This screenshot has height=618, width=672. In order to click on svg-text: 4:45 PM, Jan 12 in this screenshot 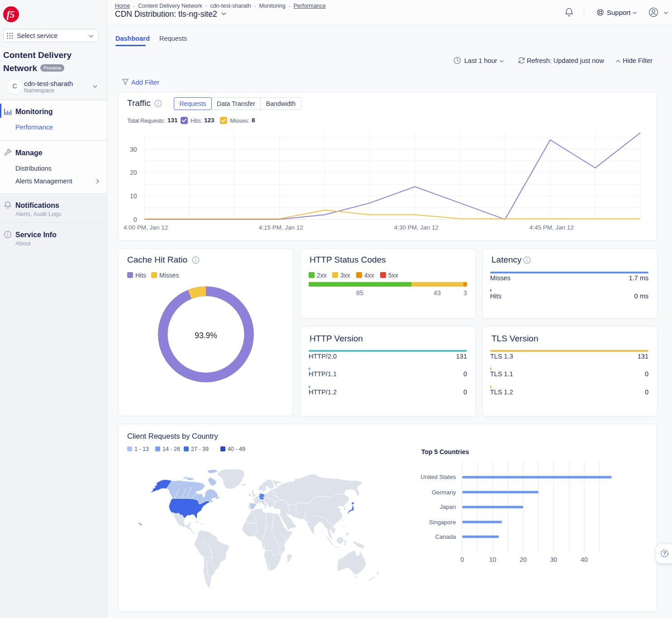, I will do `click(552, 227)`.